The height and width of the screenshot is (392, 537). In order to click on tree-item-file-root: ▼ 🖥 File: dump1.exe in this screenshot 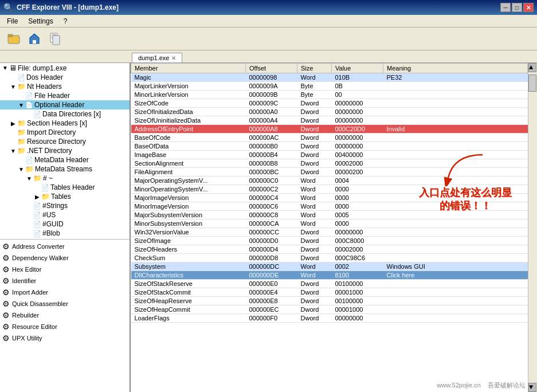, I will do `click(65, 68)`.